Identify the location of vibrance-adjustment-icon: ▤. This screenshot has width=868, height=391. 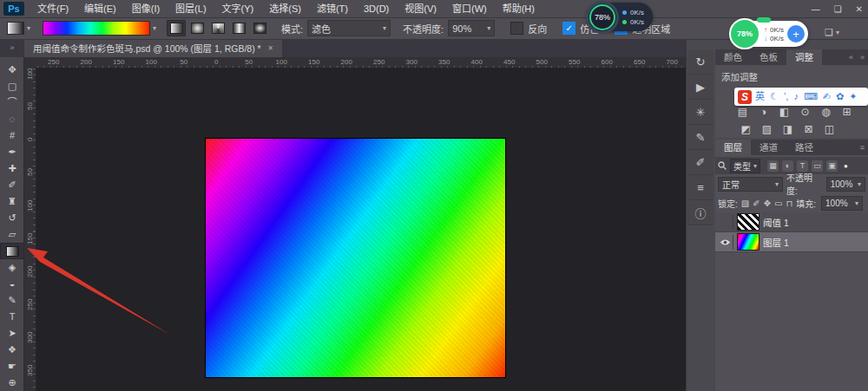
(743, 112).